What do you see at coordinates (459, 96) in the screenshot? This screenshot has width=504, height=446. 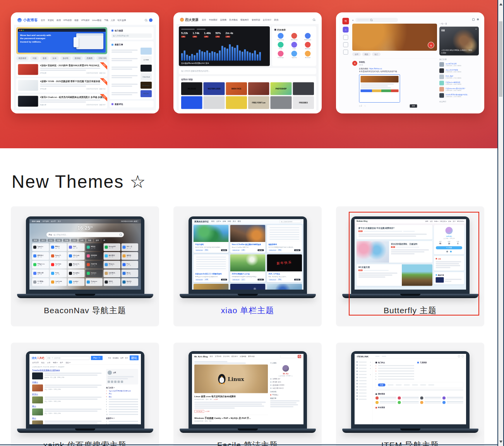 I see `hot-item: 2024年度我的数码购物平价指..4 REPLIES , 1578 VIEWS` at bounding box center [459, 96].